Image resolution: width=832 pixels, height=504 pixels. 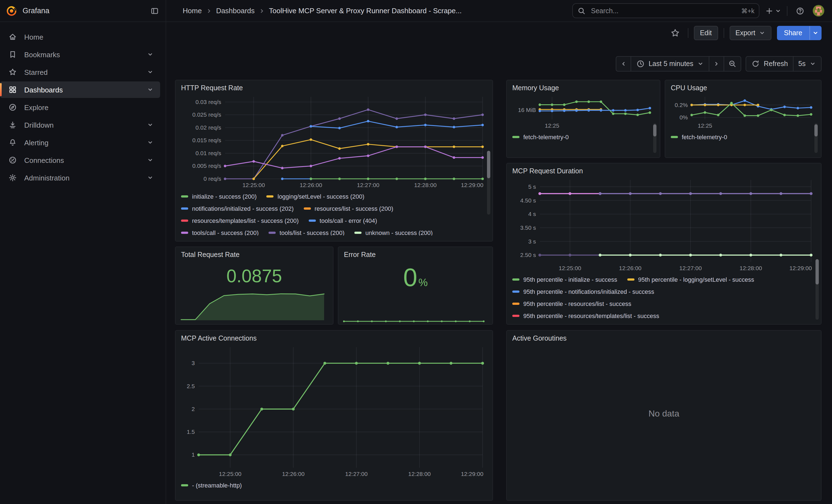 What do you see at coordinates (235, 11) in the screenshot?
I see `breadcrumb-dashboards: Dashboards` at bounding box center [235, 11].